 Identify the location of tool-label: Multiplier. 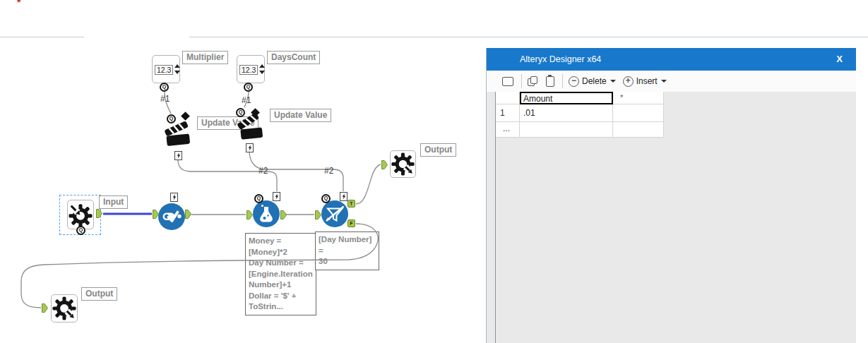
(205, 58).